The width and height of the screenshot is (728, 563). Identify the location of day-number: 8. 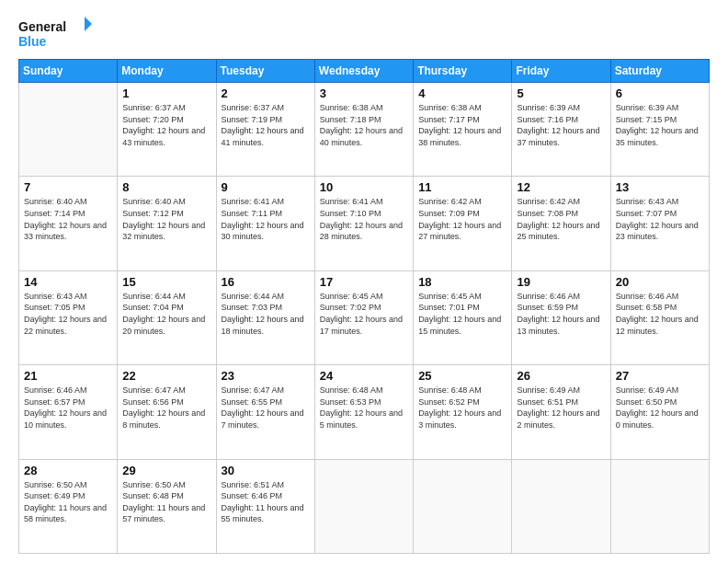
(166, 188).